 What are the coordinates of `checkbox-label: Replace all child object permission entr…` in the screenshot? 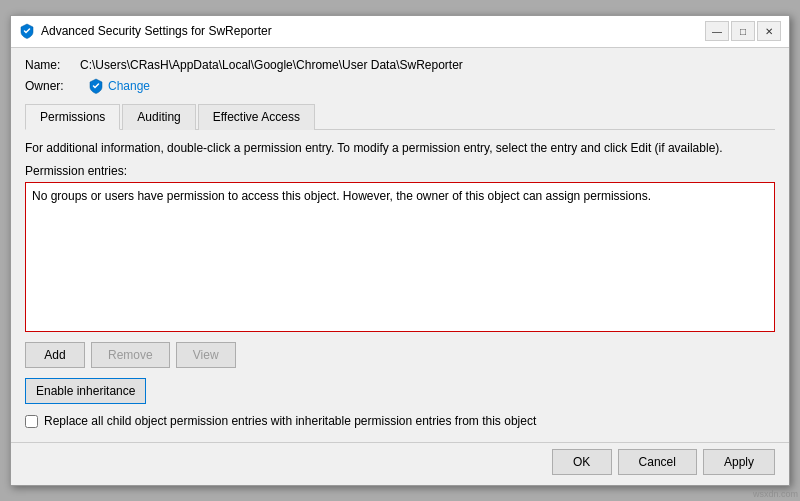 It's located at (290, 421).